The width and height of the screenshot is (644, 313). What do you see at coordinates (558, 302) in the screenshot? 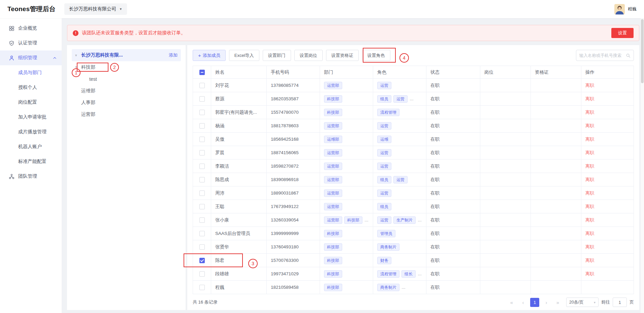
I see `last-page-button: »` at bounding box center [558, 302].